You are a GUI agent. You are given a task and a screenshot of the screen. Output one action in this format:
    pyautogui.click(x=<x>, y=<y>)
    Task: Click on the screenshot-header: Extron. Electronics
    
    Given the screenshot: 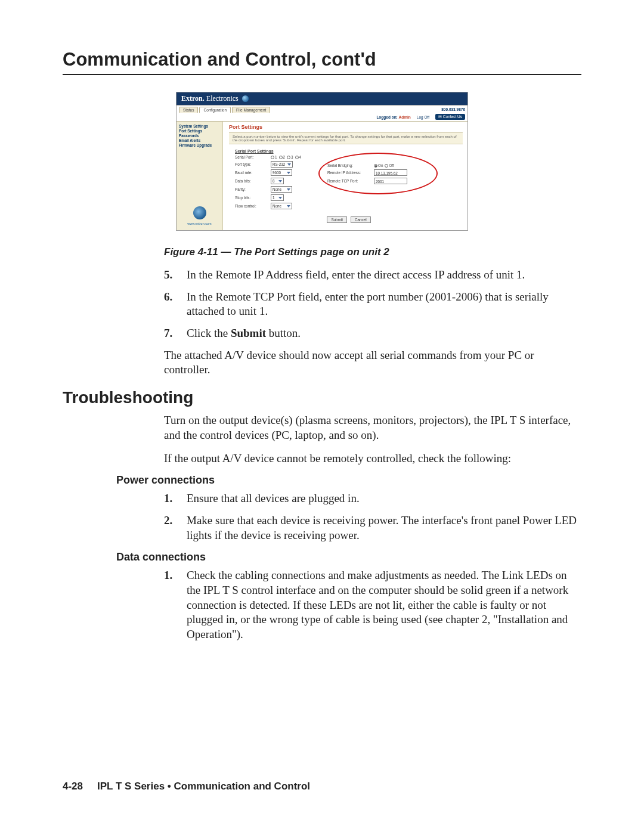 What is the action you would take?
    pyautogui.click(x=322, y=99)
    